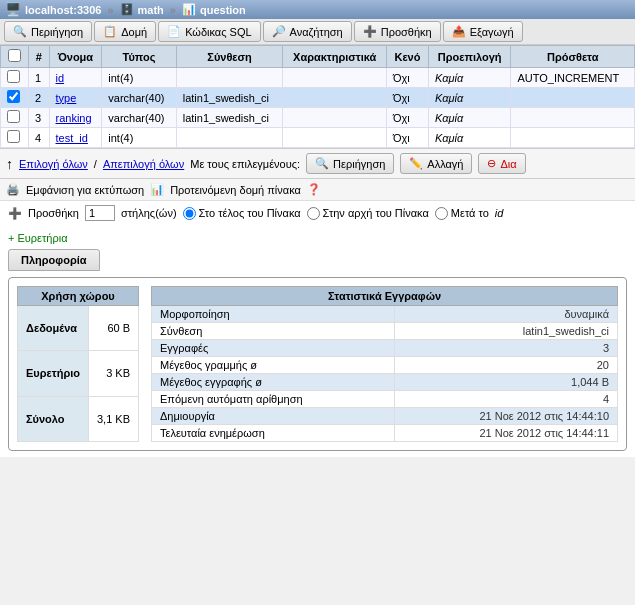 This screenshot has width=635, height=605. Describe the element at coordinates (236, 190) in the screenshot. I see `propose-link: Προτεινόμενη δομή πίνακα` at that location.